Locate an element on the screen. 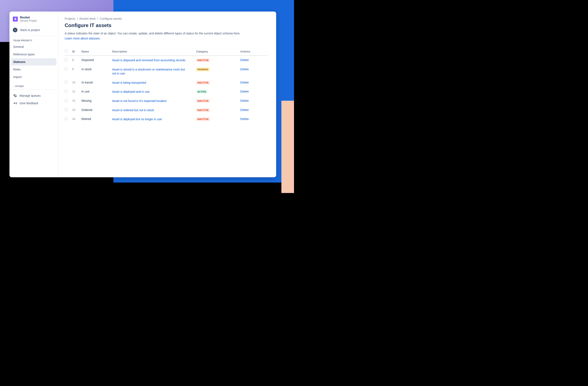 The height and width of the screenshot is (386, 588). cell-name: Ordered is located at coordinates (97, 110).